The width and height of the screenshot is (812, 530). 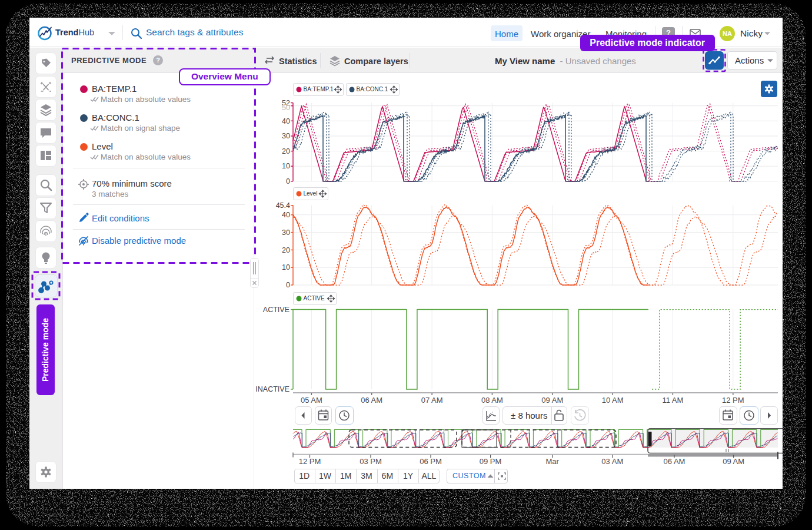 What do you see at coordinates (673, 400) in the screenshot?
I see `svg-text: 11 AM` at bounding box center [673, 400].